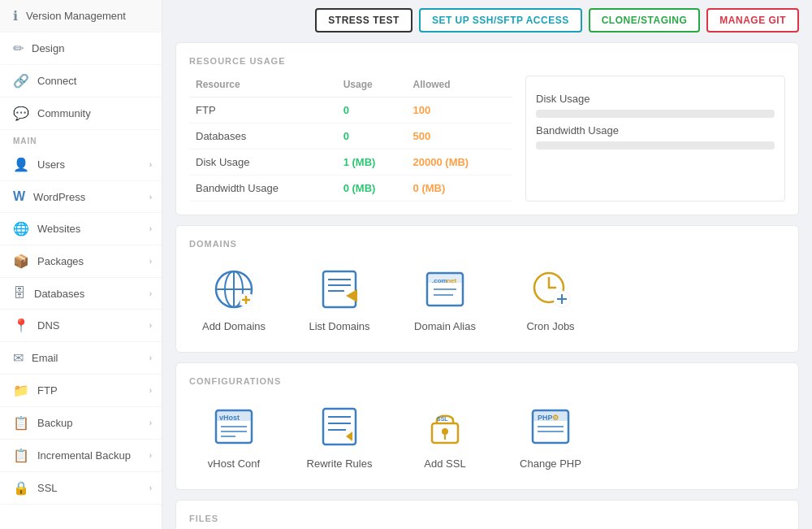  What do you see at coordinates (81, 114) in the screenshot?
I see `sidebar-item-community: 💬 Community` at bounding box center [81, 114].